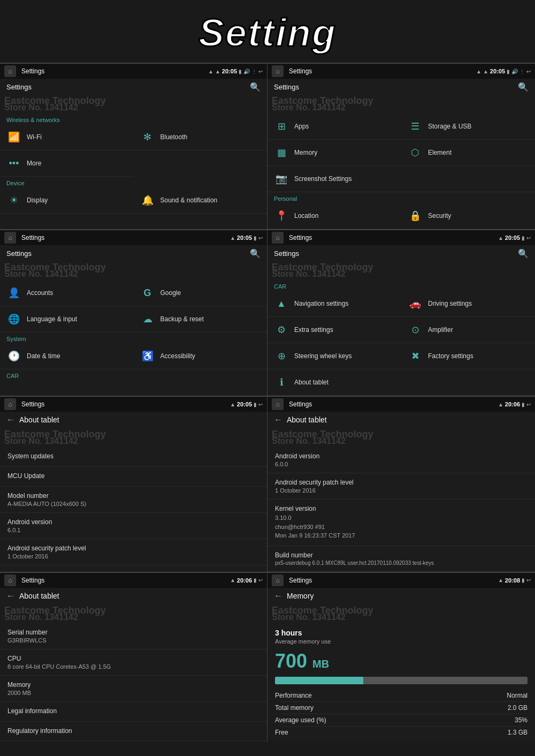 This screenshot has width=535, height=756. I want to click on search-icon-4: 🔍, so click(523, 254).